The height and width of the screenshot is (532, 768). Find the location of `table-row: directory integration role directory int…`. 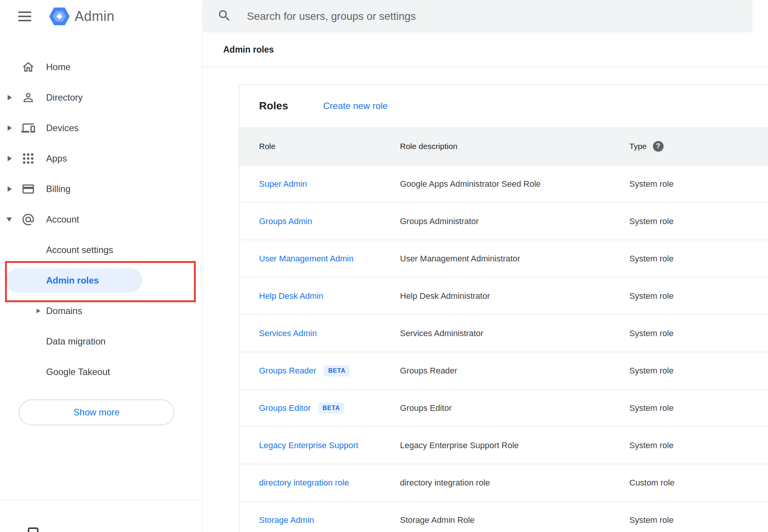

table-row: directory integration role directory int… is located at coordinates (504, 482).